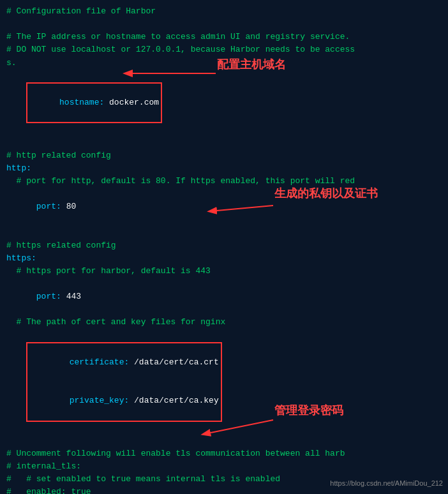 This screenshot has height=494, width=448. What do you see at coordinates (224, 258) in the screenshot?
I see `https-key: https:` at bounding box center [224, 258].